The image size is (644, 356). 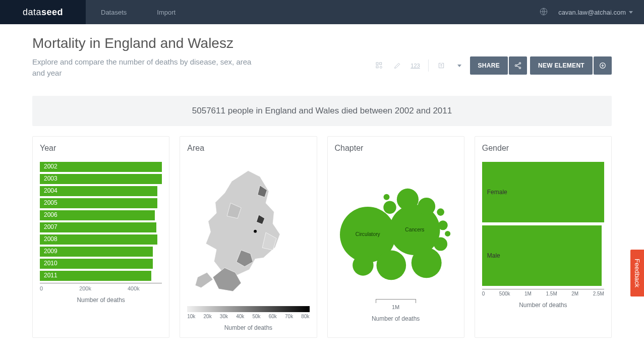 I want to click on bubble-chart: CirculatoryCancers, so click(x=396, y=230).